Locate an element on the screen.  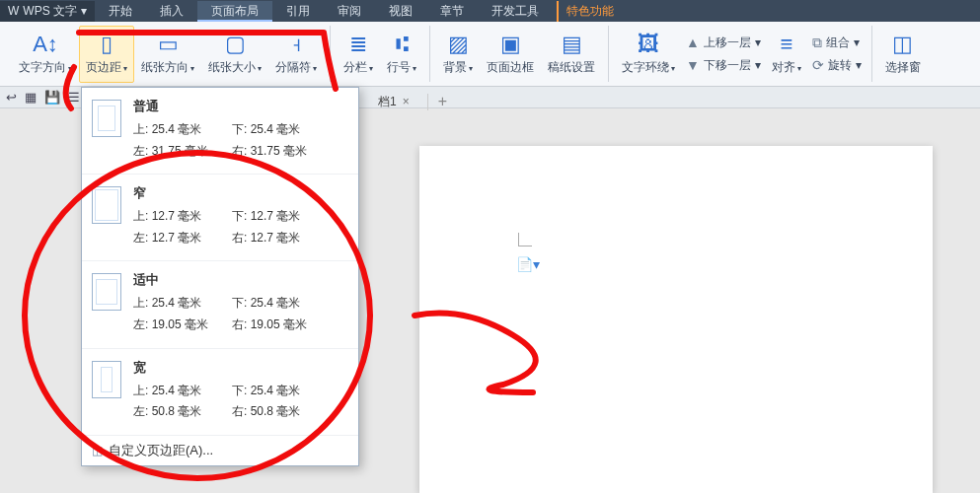
background-label: 背景 is located at coordinates (455, 67).